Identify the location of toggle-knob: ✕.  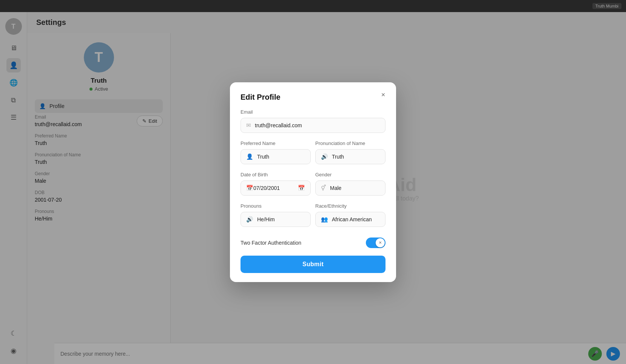
(380, 243).